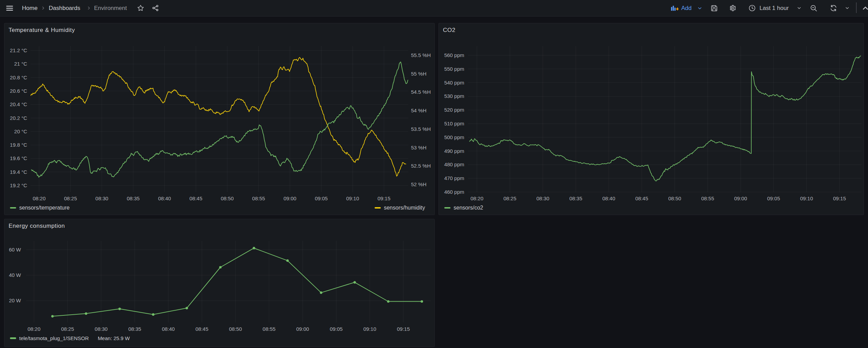 The height and width of the screenshot is (348, 868). Describe the element at coordinates (19, 145) in the screenshot. I see `svg-text: 19.8 °C` at that location.